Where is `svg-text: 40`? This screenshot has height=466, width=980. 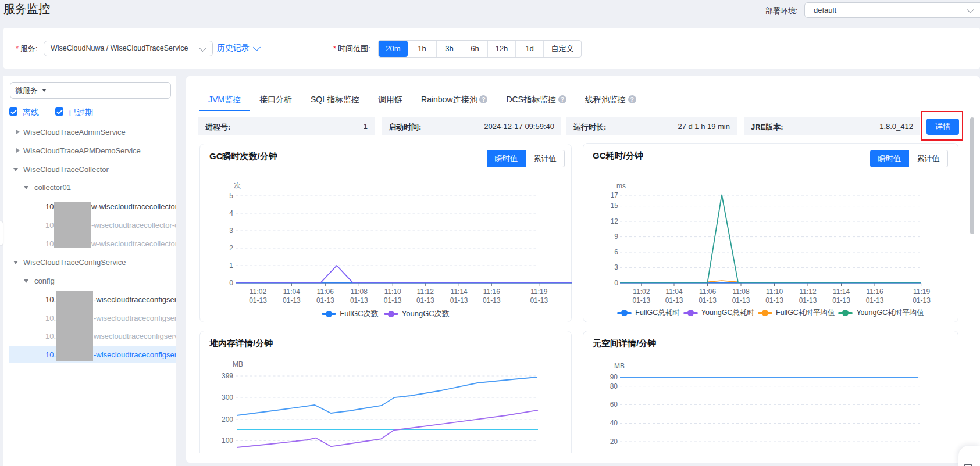 svg-text: 40 is located at coordinates (614, 423).